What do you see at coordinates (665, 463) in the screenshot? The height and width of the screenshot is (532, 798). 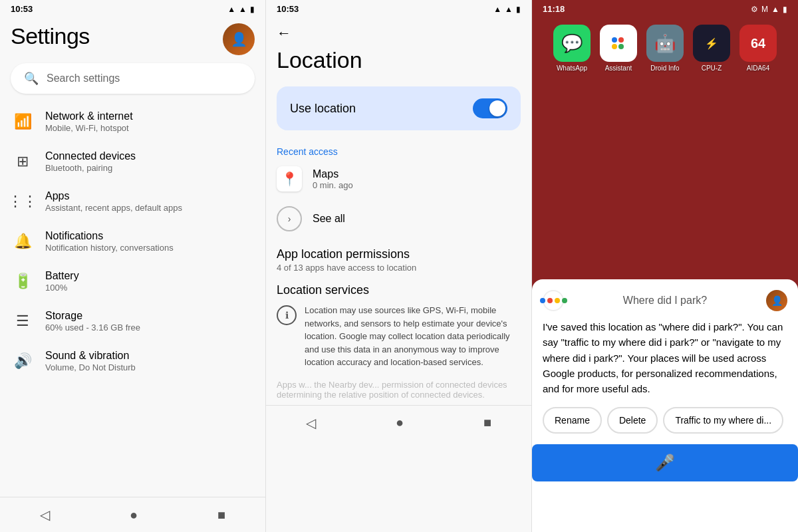 I see `mic-icon: 🎤` at bounding box center [665, 463].